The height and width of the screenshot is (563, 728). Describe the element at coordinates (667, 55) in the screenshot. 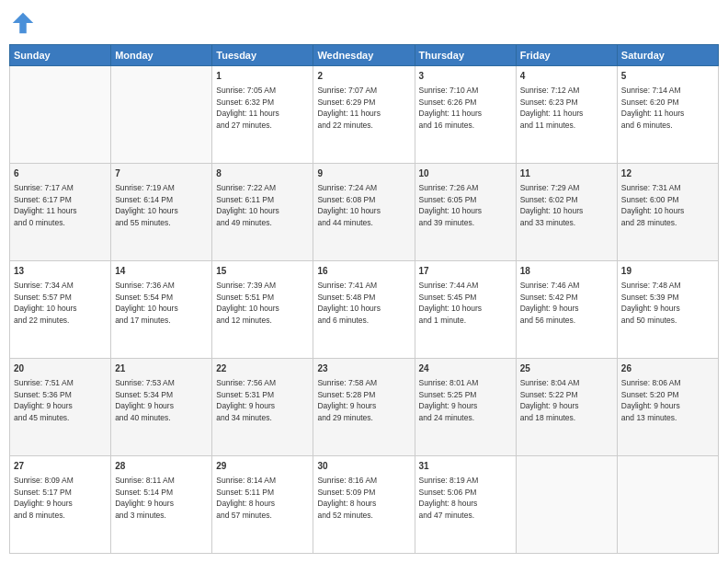

I see `weekday-header-saturday: Saturday` at that location.